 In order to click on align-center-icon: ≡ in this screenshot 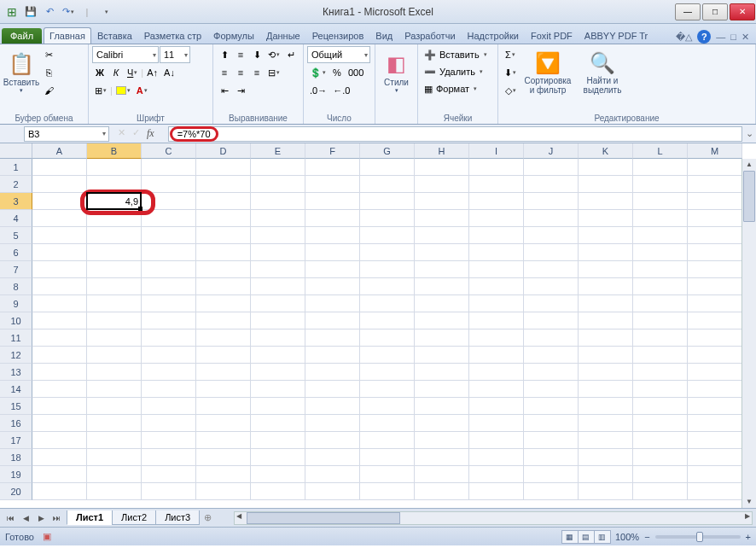, I will do `click(241, 73)`.